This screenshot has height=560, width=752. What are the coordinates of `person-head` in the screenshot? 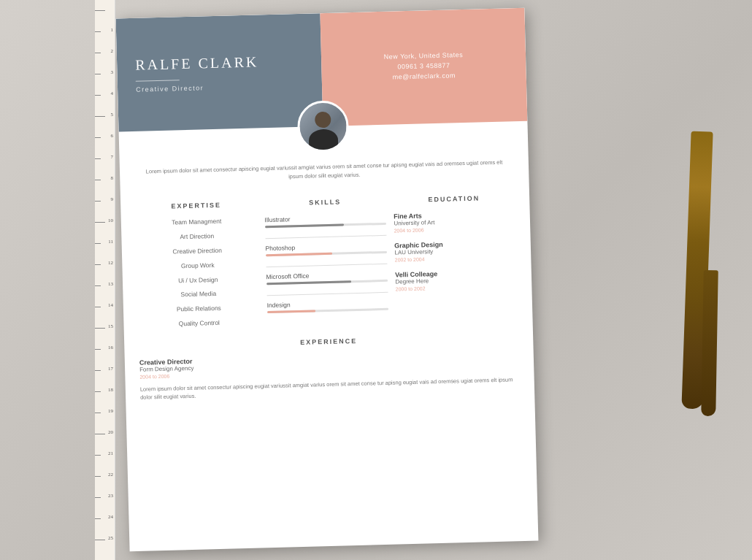 It's located at (323, 120).